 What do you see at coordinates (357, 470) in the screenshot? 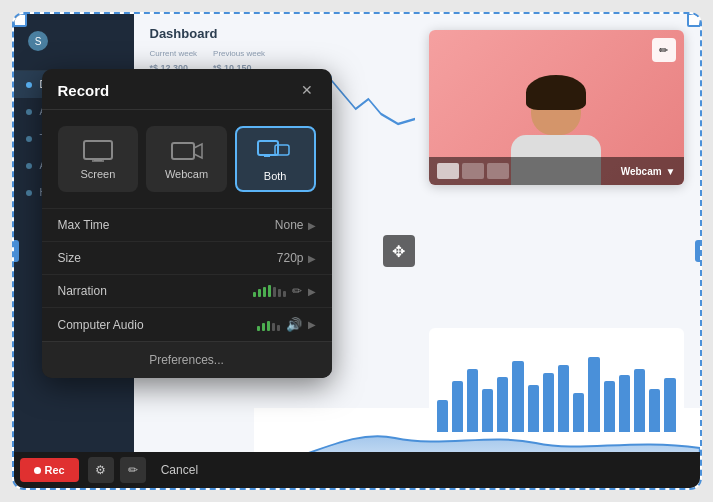
I see `bottom-toolbar: Rec ⚙ ✏ Cancel` at bounding box center [357, 470].